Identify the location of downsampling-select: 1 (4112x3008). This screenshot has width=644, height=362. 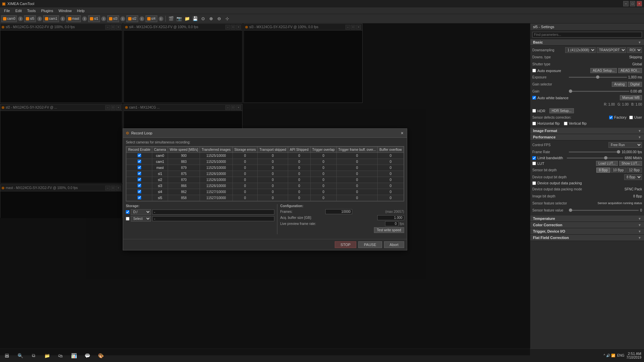
(580, 50).